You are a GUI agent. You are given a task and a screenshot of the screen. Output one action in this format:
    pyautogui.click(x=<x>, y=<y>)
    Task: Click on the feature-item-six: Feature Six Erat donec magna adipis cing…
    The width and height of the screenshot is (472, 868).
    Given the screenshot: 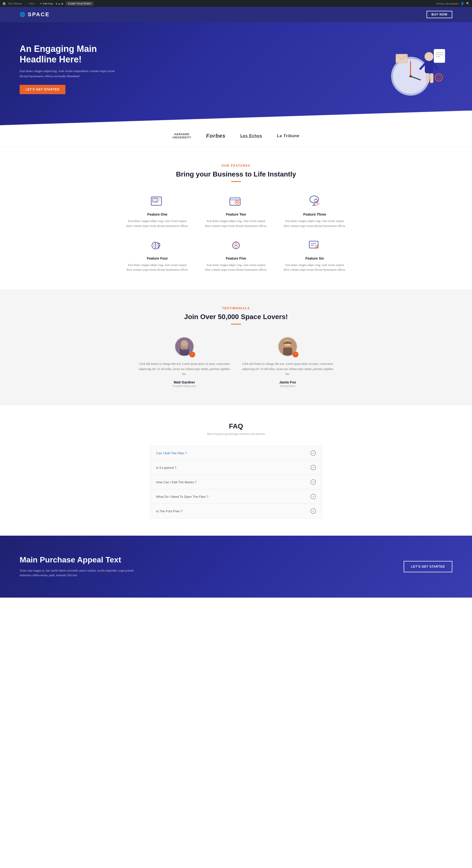 What is the action you would take?
    pyautogui.click(x=315, y=255)
    